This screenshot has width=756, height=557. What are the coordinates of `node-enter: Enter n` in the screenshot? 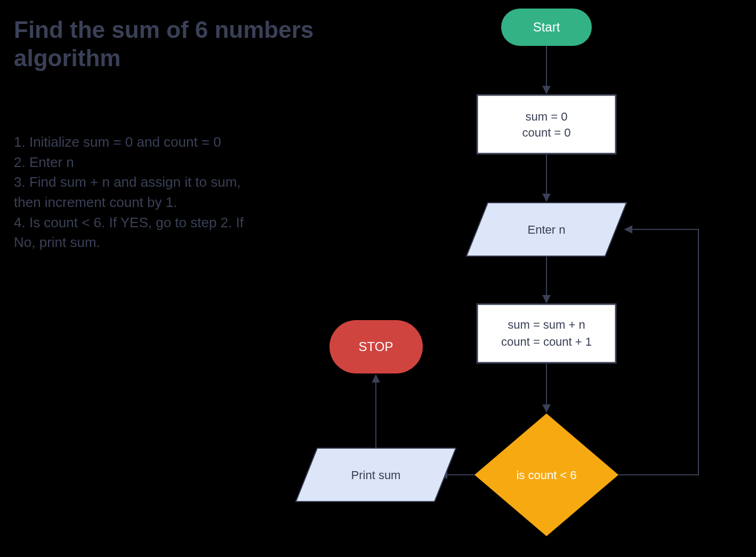 It's located at (546, 229).